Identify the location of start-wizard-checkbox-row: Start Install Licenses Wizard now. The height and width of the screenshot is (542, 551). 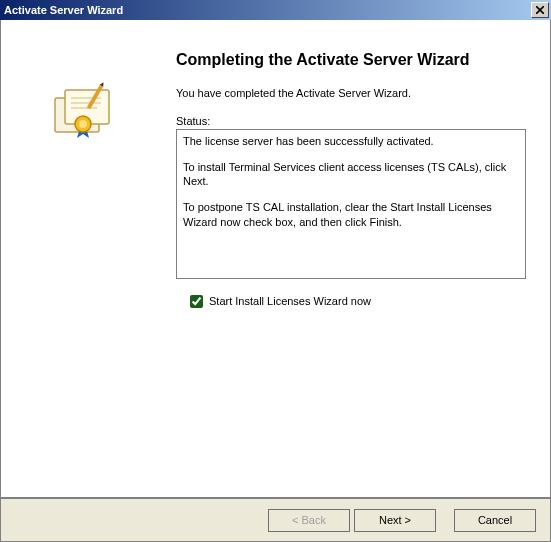
(351, 302).